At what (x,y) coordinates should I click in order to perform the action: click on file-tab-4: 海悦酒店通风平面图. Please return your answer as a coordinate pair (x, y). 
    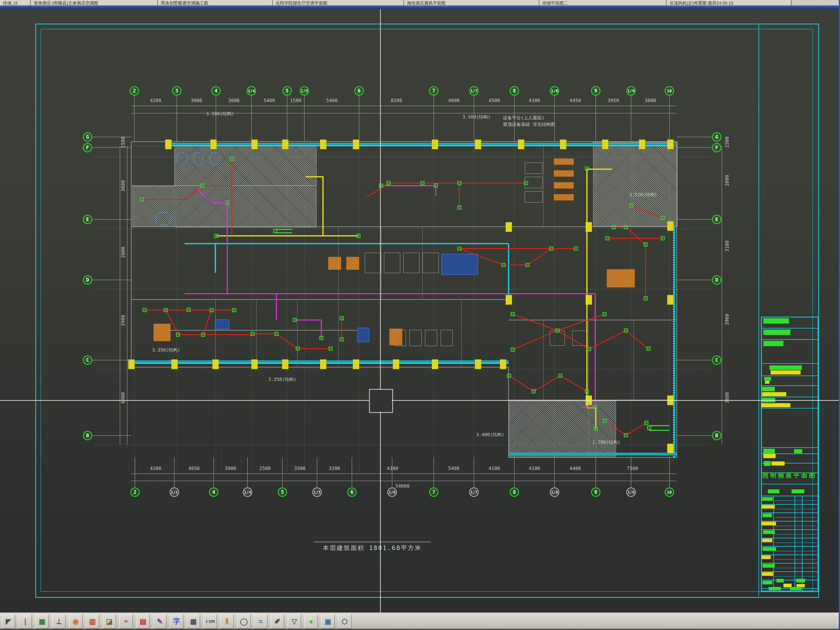
    Looking at the image, I should click on (472, 3).